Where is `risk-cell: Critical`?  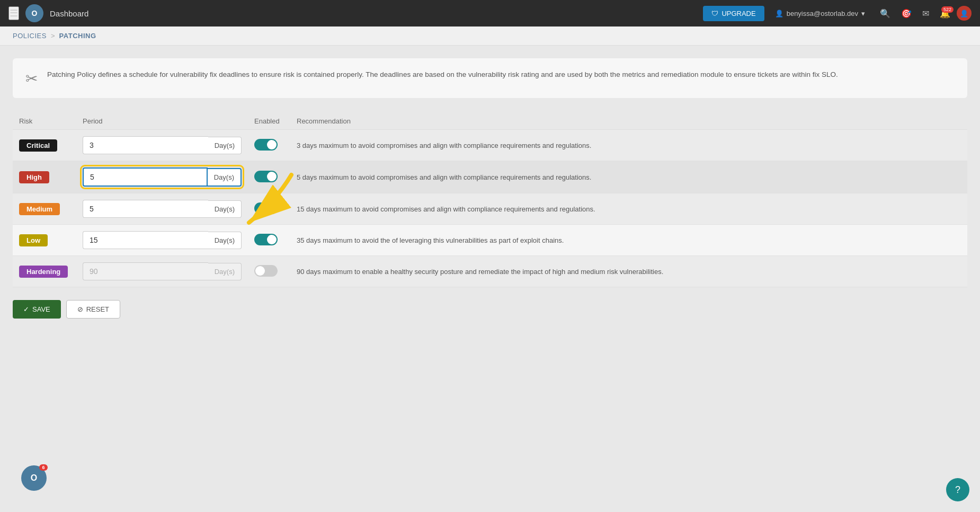 risk-cell: Critical is located at coordinates (44, 145).